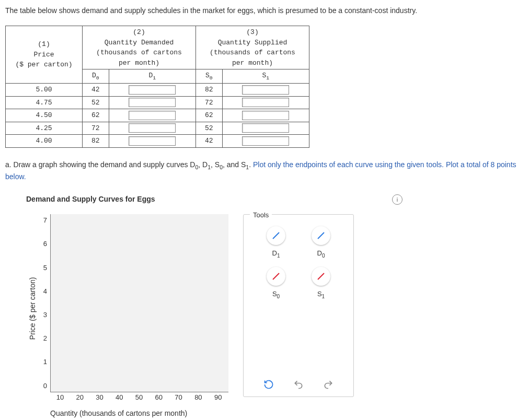 The height and width of the screenshot is (420, 529). Describe the element at coordinates (298, 384) in the screenshot. I see `undo-icon` at that location.